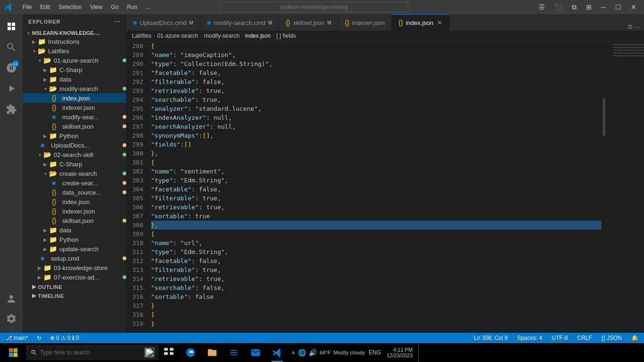  What do you see at coordinates (11, 47) in the screenshot?
I see `search-activity-btn` at bounding box center [11, 47].